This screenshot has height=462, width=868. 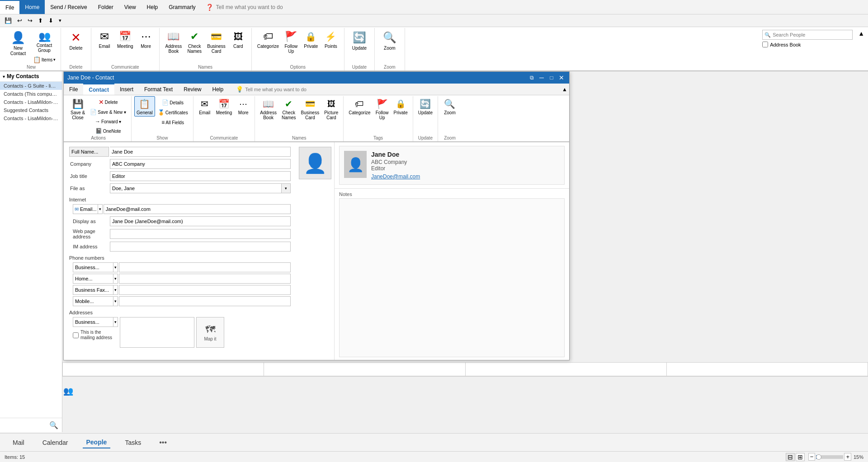 What do you see at coordinates (146, 39) in the screenshot?
I see `more-button: ⋯ More` at bounding box center [146, 39].